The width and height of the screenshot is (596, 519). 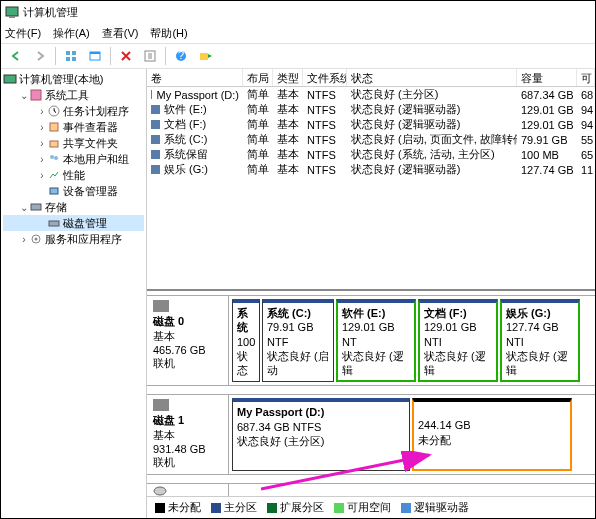 What do you see at coordinates (74, 95) in the screenshot?
I see `tree-systools: ⌄系统工具` at bounding box center [74, 95].